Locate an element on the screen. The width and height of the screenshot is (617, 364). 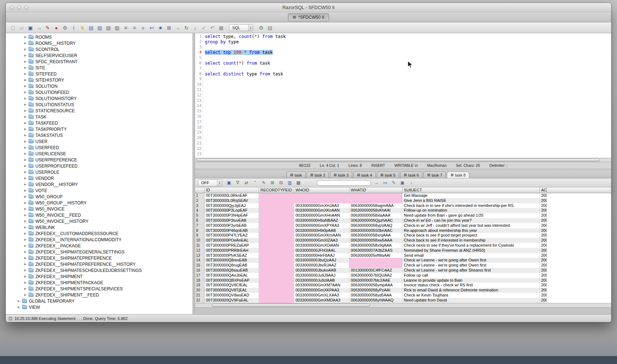
row-number-cell: 3 is located at coordinates (200, 206).